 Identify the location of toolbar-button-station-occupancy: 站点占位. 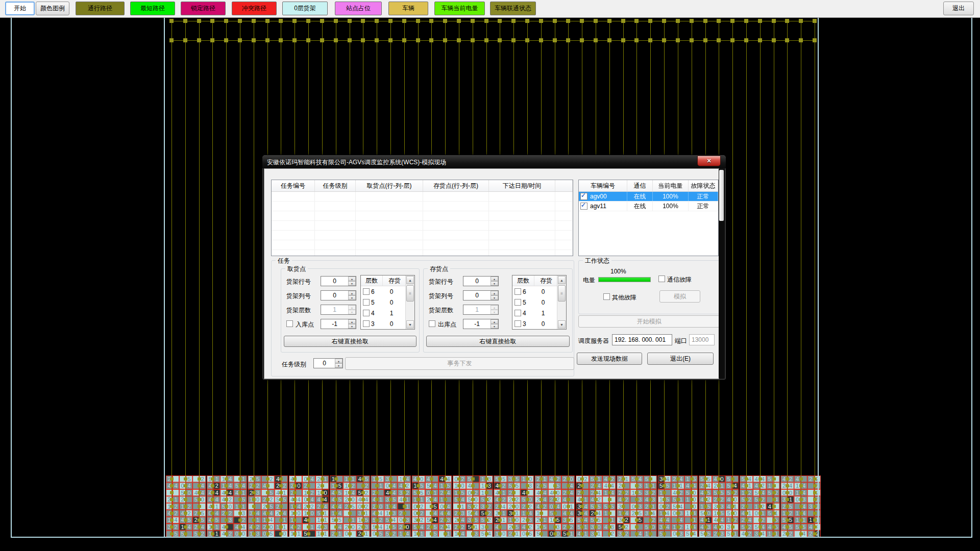
(358, 8).